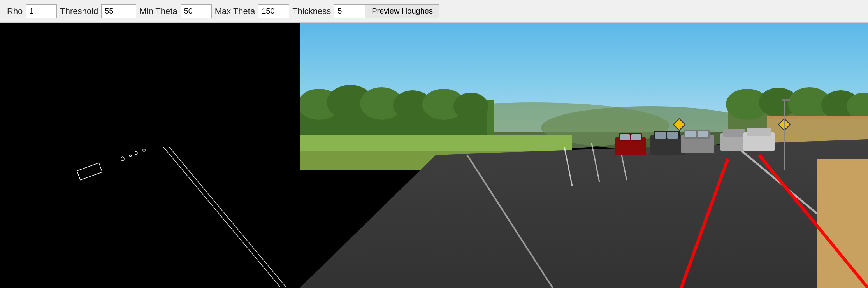 This screenshot has height=288, width=868. Describe the element at coordinates (119, 11) in the screenshot. I see `threshold-input` at that location.